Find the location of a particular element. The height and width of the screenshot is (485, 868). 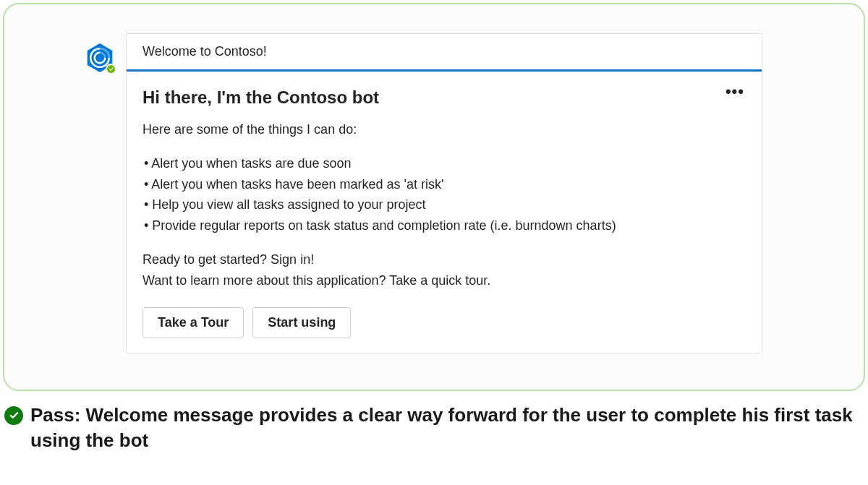

bot-avatar is located at coordinates (100, 58).